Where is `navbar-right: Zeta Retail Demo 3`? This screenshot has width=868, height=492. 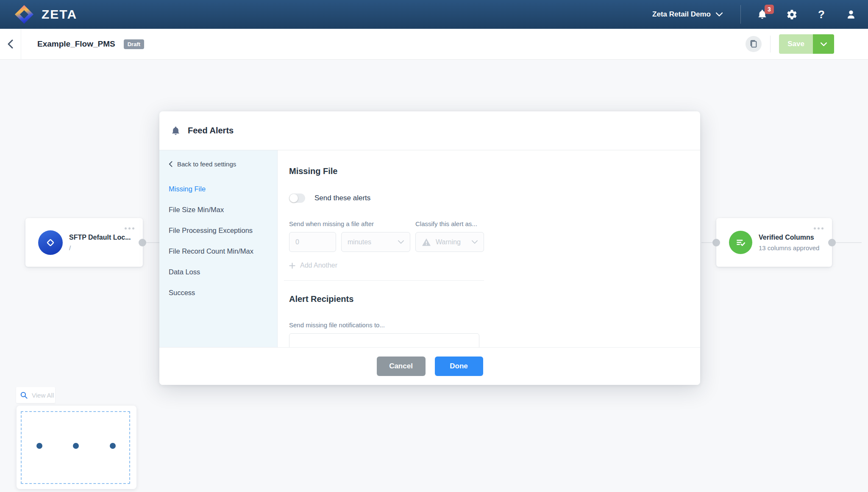
navbar-right: Zeta Retail Demo 3 is located at coordinates (754, 14).